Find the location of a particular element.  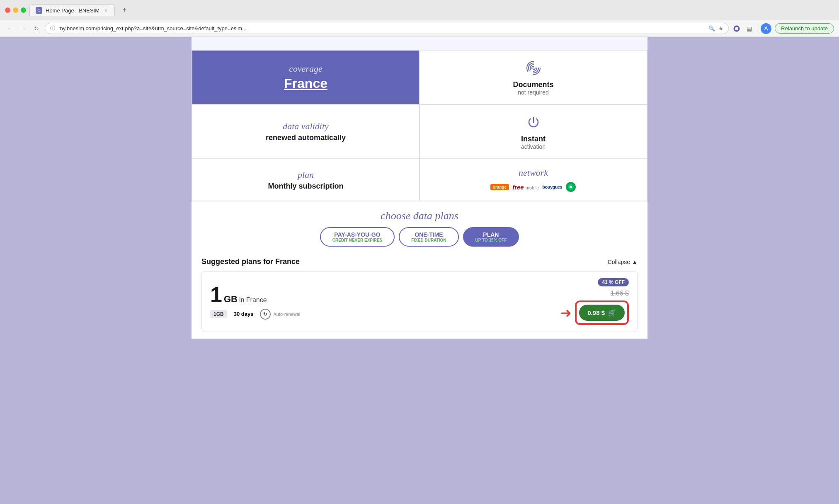

plan-label: plan is located at coordinates (306, 175).